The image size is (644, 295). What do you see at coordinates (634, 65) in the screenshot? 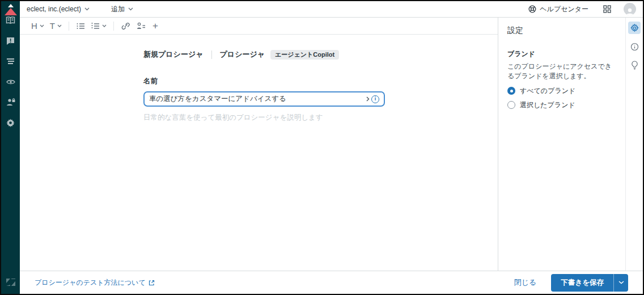
I see `lightbulb-icon` at bounding box center [634, 65].